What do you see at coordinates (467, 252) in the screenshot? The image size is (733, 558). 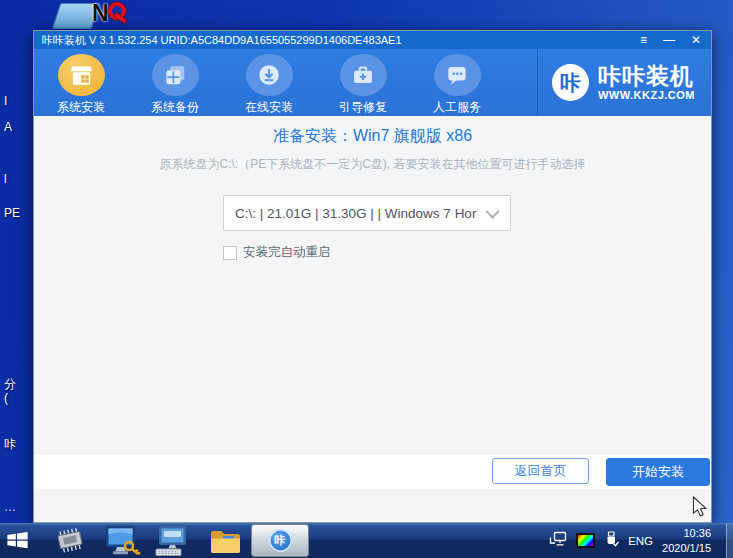 I see `auto-restart-row: 安装完自动重启` at bounding box center [467, 252].